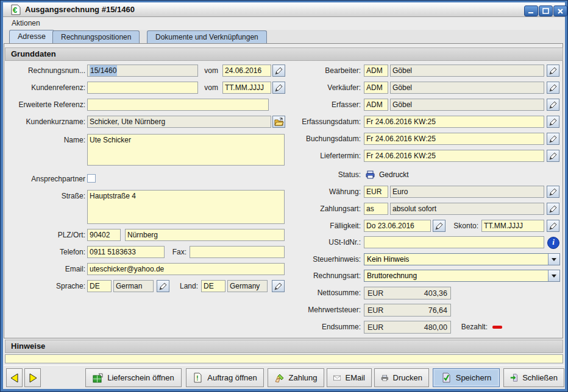 The height and width of the screenshot is (392, 568). Describe the element at coordinates (104, 235) in the screenshot. I see `plz-input` at that location.